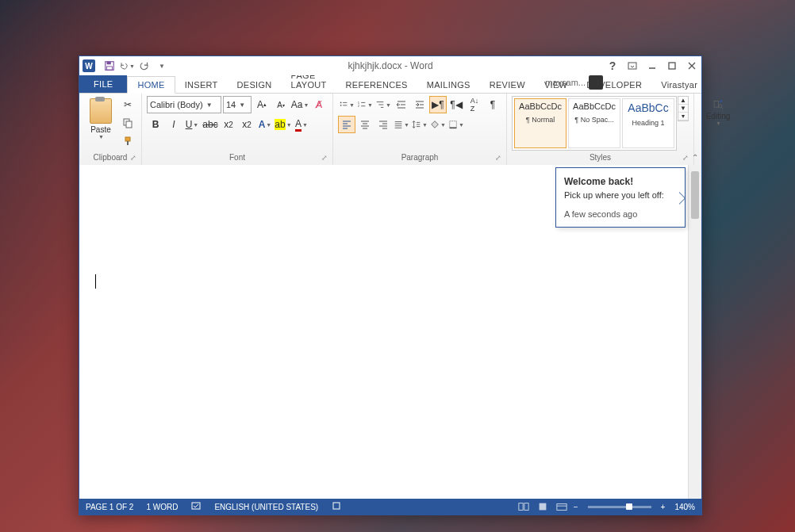 This screenshot has height=532, width=795. What do you see at coordinates (247, 124) in the screenshot?
I see `superscript-button: x2` at bounding box center [247, 124].